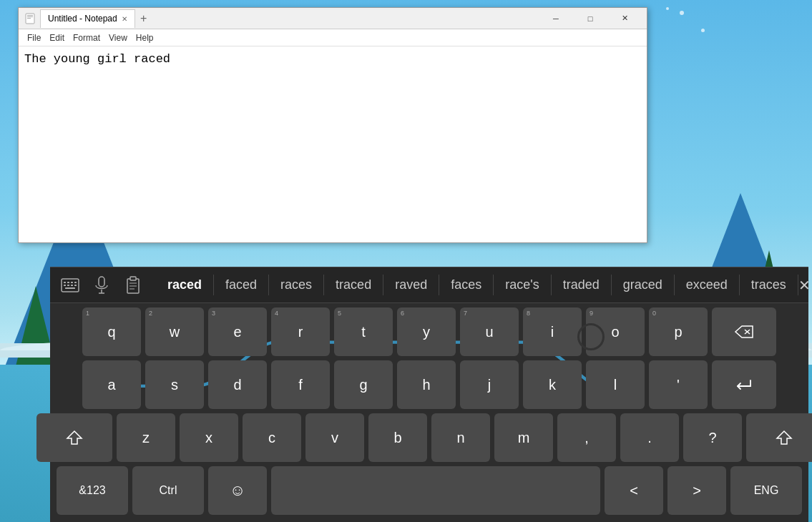 This screenshot has height=522, width=812. I want to click on key-j: j, so click(489, 385).